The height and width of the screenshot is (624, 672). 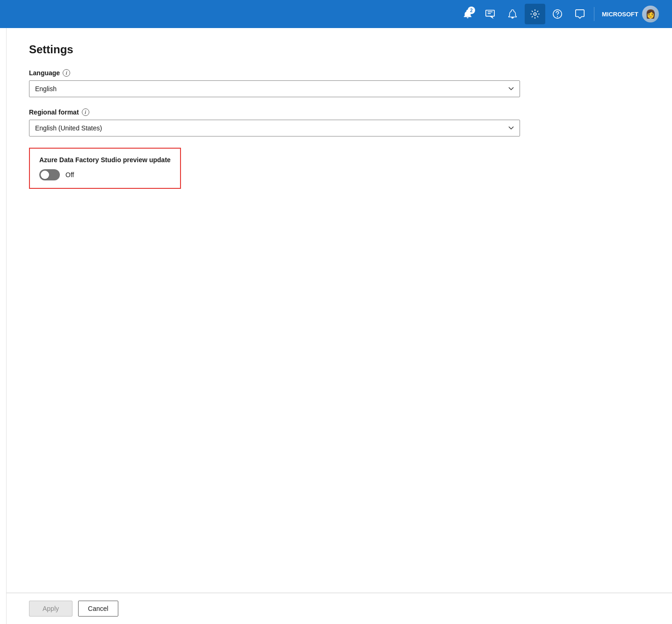 What do you see at coordinates (340, 609) in the screenshot?
I see `action-bar: Apply Cancel` at bounding box center [340, 609].